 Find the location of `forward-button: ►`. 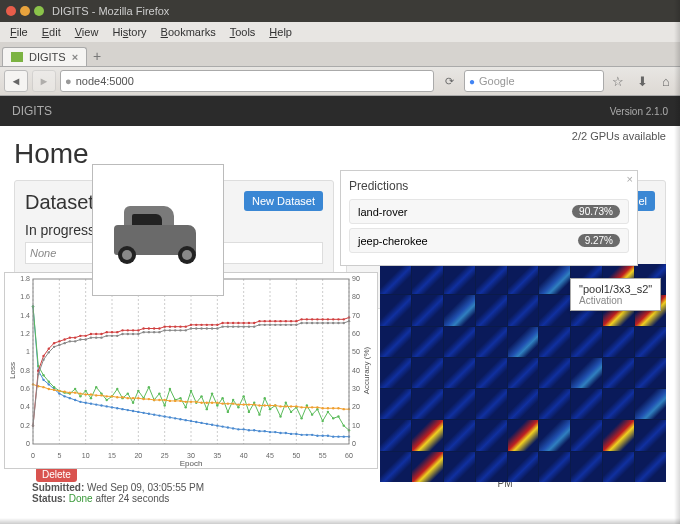

forward-button: ► is located at coordinates (44, 81).